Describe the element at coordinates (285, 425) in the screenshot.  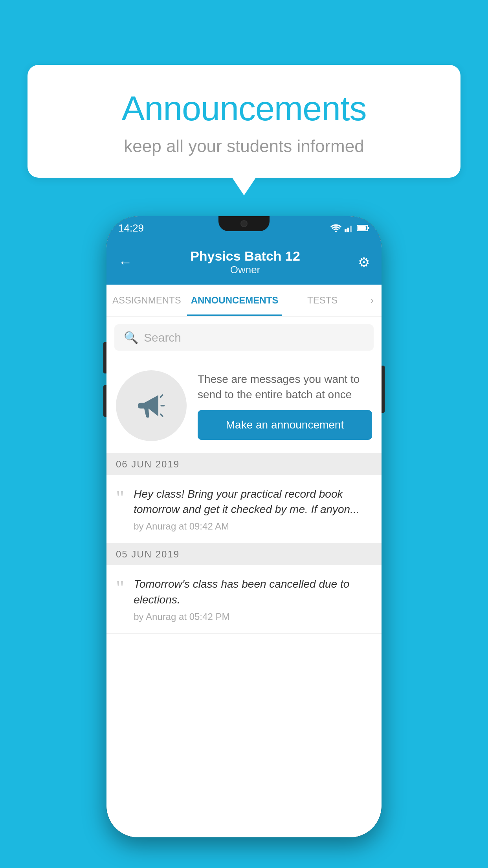
I see `make-announcement-button: Make an announcement` at that location.